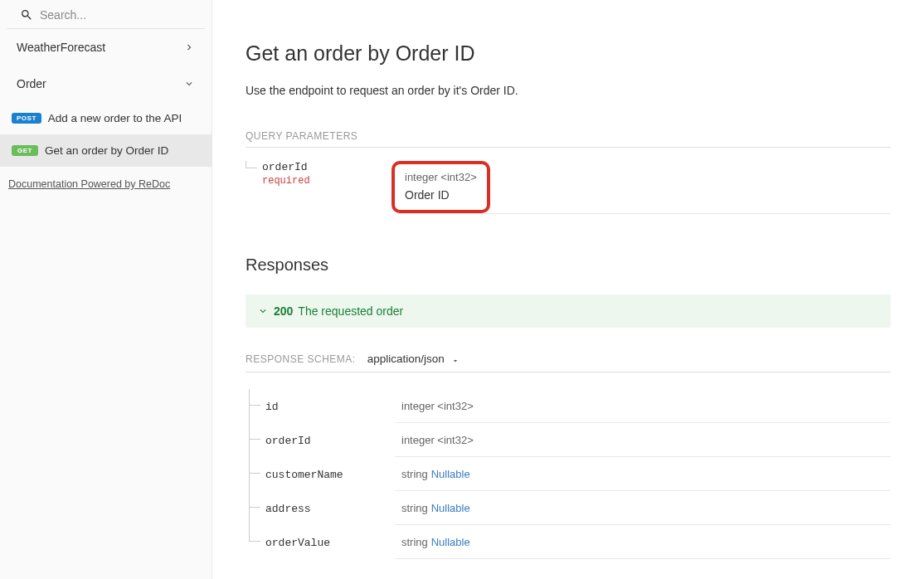 The image size is (924, 579). I want to click on field-name: customerName, so click(304, 474).